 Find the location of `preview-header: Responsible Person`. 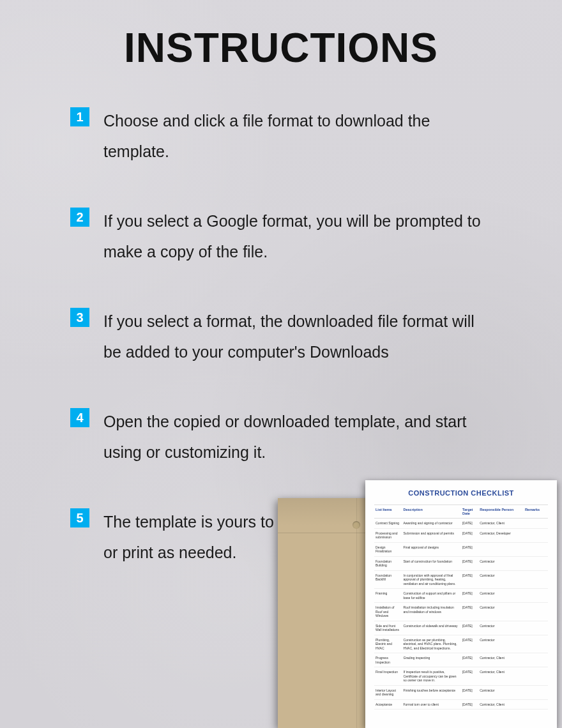

preview-header: Responsible Person is located at coordinates (501, 512).